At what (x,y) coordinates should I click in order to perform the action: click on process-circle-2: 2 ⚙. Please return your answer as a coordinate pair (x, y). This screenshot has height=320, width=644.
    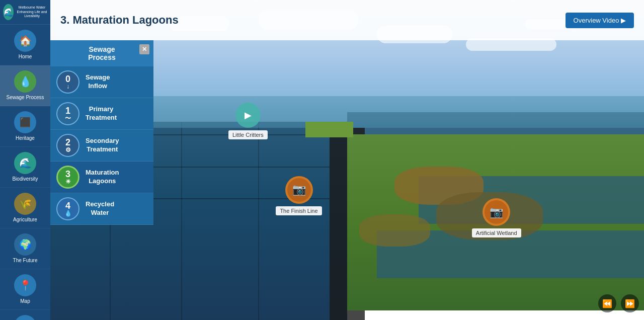
    Looking at the image, I should click on (68, 145).